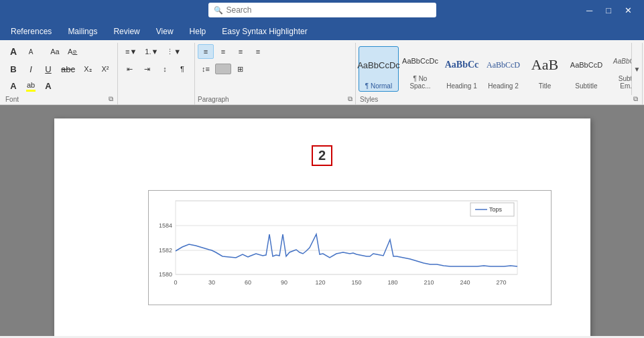 The height and width of the screenshot is (338, 644). I want to click on subscript-btn: X₂, so click(88, 69).